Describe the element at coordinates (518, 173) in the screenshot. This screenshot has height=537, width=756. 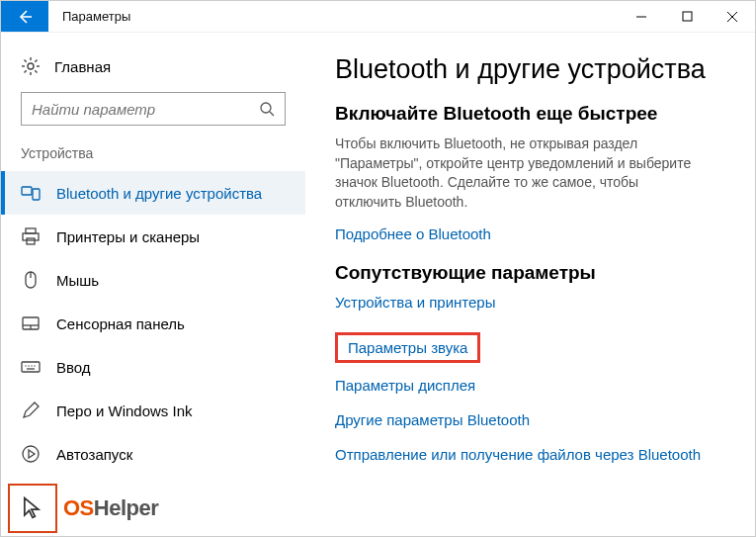
I see `description-text: Чтобы включить Bluetooth, не открывая ра…` at that location.